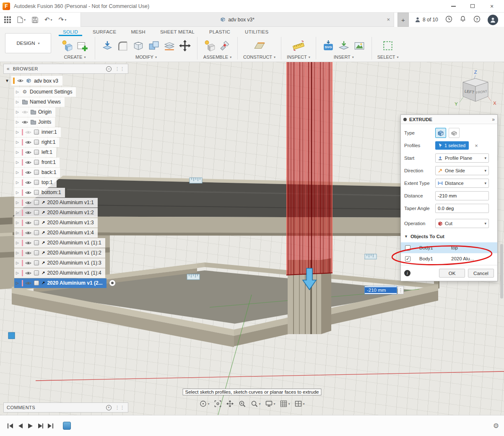 This screenshot has width=504, height=436. I want to click on extrude-dialog-header: EXTRUDE », so click(449, 119).